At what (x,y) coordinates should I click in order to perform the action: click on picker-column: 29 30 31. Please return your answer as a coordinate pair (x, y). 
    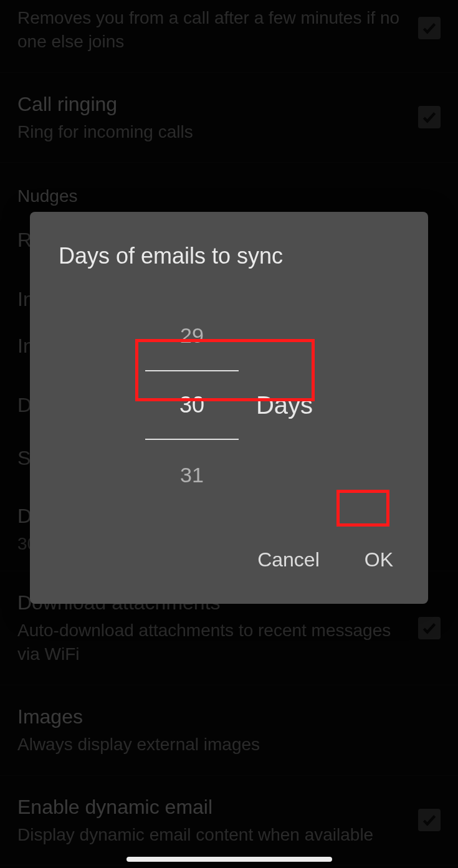
    Looking at the image, I should click on (192, 405).